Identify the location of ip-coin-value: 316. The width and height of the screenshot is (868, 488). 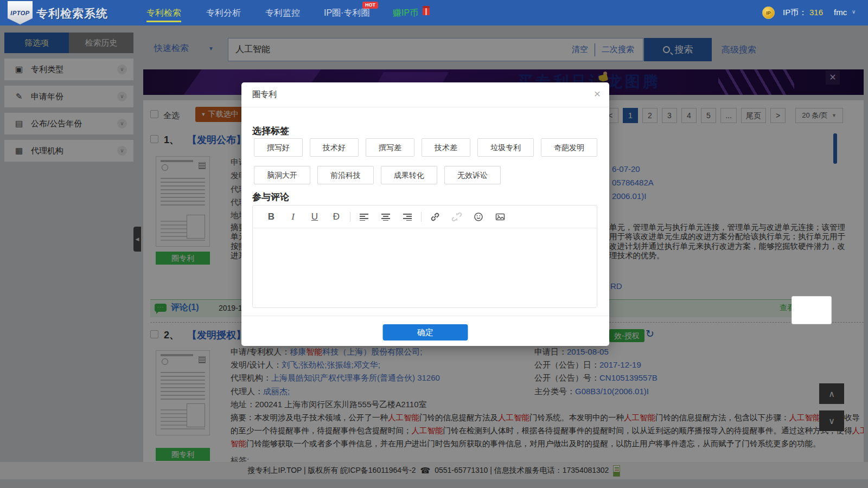
(816, 12).